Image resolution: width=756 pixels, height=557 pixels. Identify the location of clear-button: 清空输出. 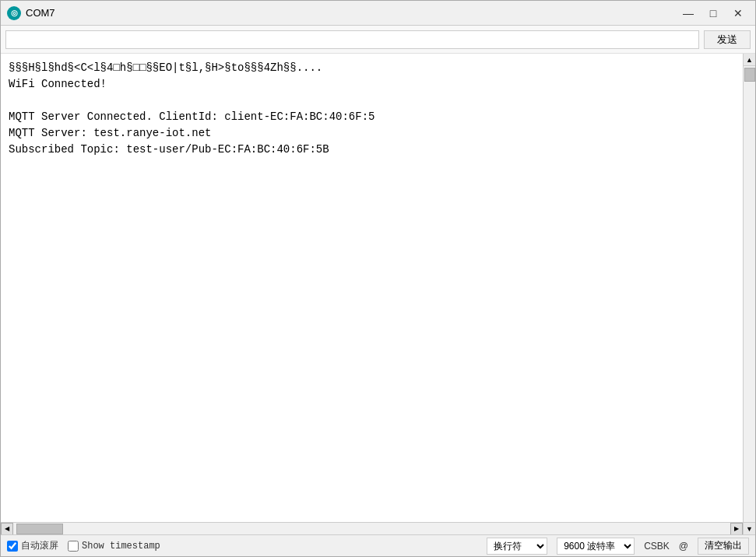
(723, 546).